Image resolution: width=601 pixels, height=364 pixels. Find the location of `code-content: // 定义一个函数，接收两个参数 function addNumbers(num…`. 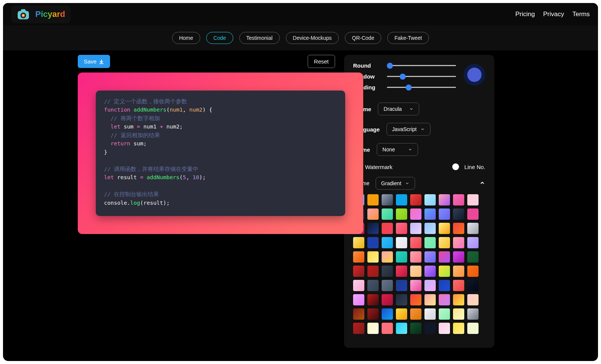

code-content: // 定义一个函数，接收两个参数 function addNumbers(num… is located at coordinates (220, 152).